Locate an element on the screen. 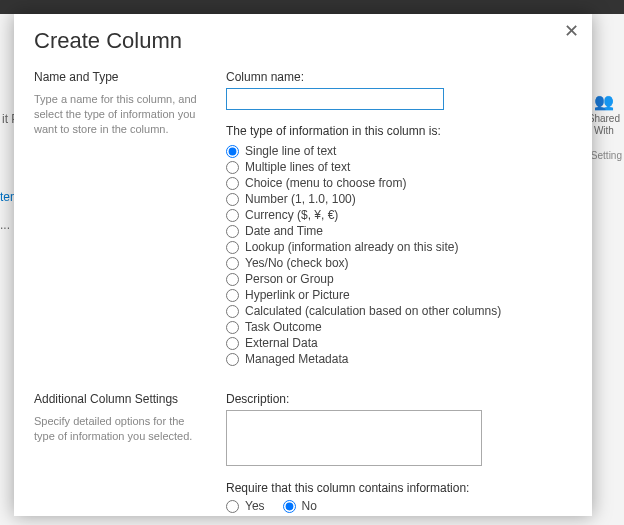 The width and height of the screenshot is (624, 525). type-prompt: The type of information in this column i… is located at coordinates (401, 131).